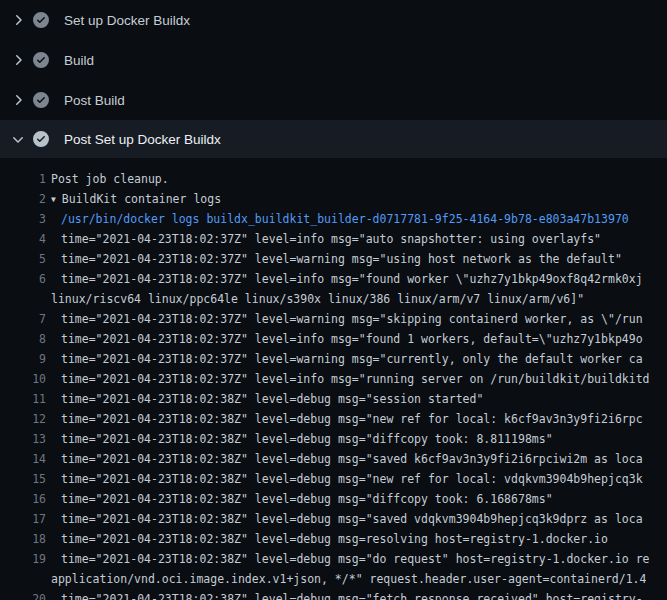 This screenshot has width=667, height=600. Describe the element at coordinates (23, 594) in the screenshot. I see `log-line-number: 20` at that location.